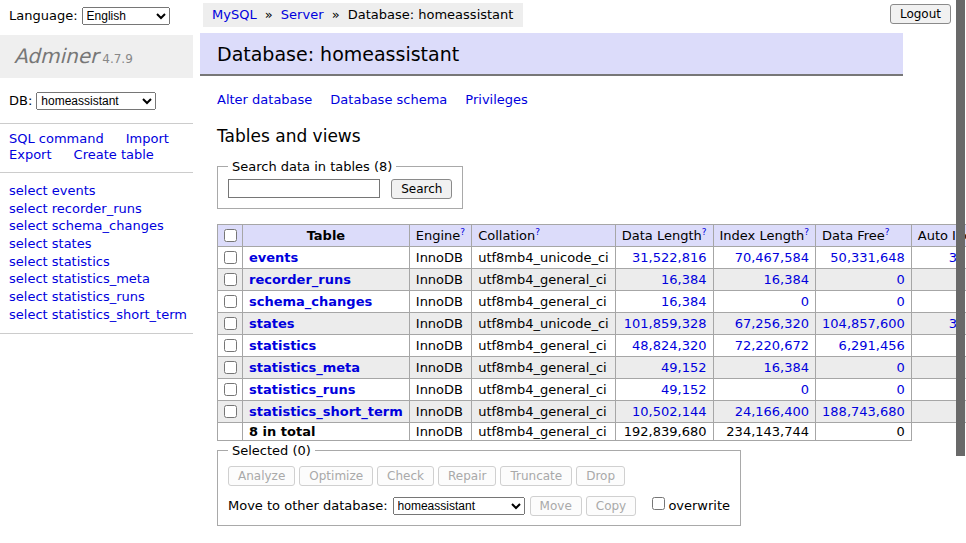 This screenshot has height=543, width=966. Describe the element at coordinates (230, 324) in the screenshot. I see `row-checkbox-states` at that location.